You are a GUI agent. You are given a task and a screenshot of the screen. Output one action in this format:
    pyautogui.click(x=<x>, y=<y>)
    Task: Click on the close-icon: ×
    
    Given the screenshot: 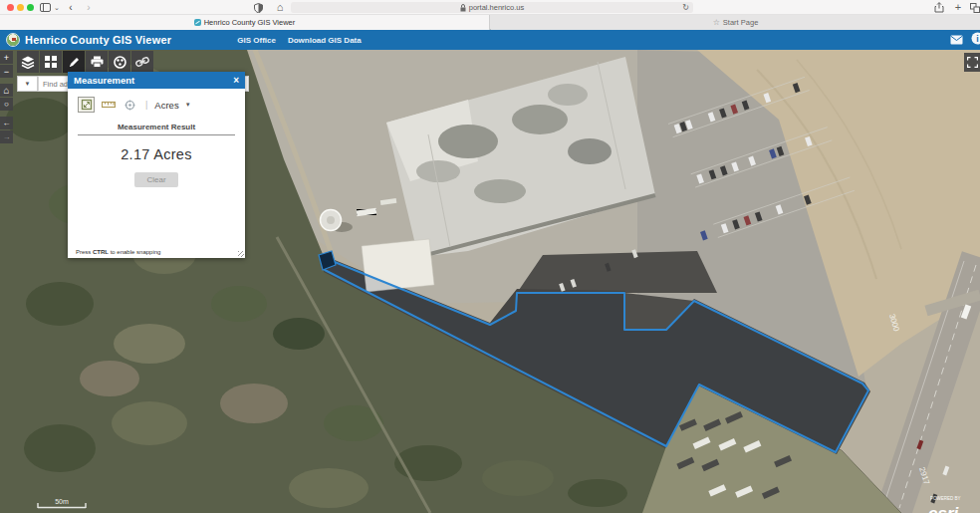 What is the action you would take?
    pyautogui.click(x=236, y=80)
    